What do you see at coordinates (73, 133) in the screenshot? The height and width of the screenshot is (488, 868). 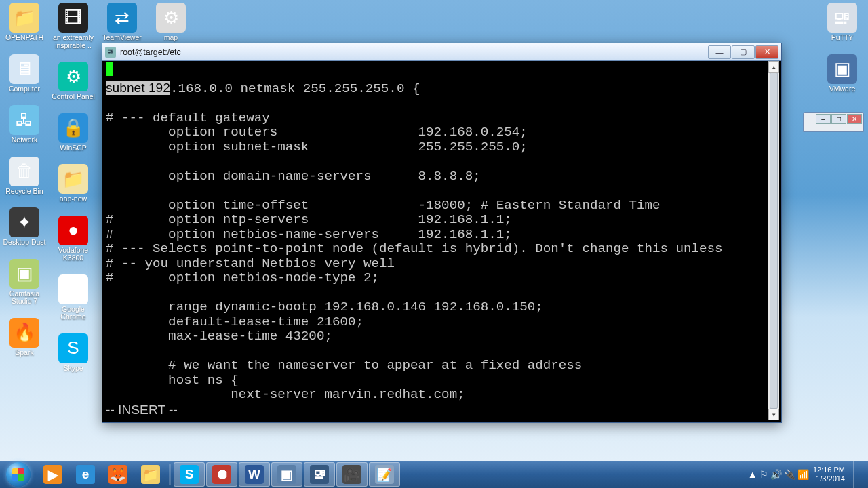 I see `desktop-icon-winscp: 🔒WinSCP` at bounding box center [73, 133].